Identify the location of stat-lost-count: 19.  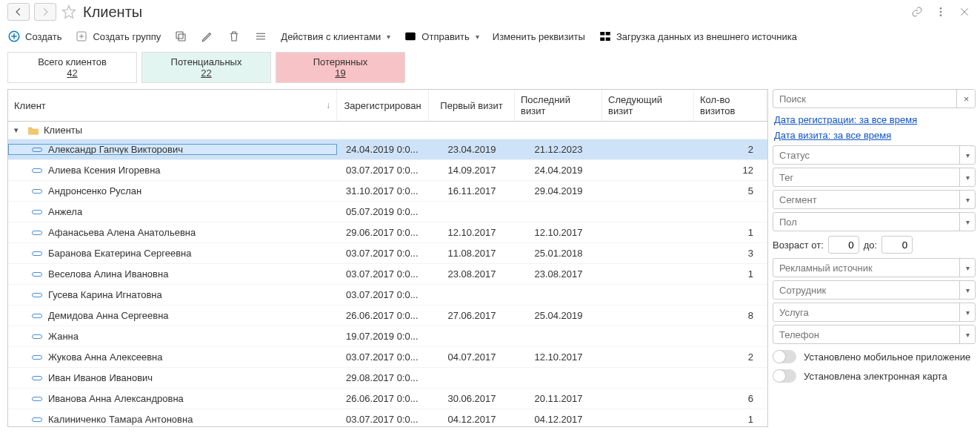
(340, 73).